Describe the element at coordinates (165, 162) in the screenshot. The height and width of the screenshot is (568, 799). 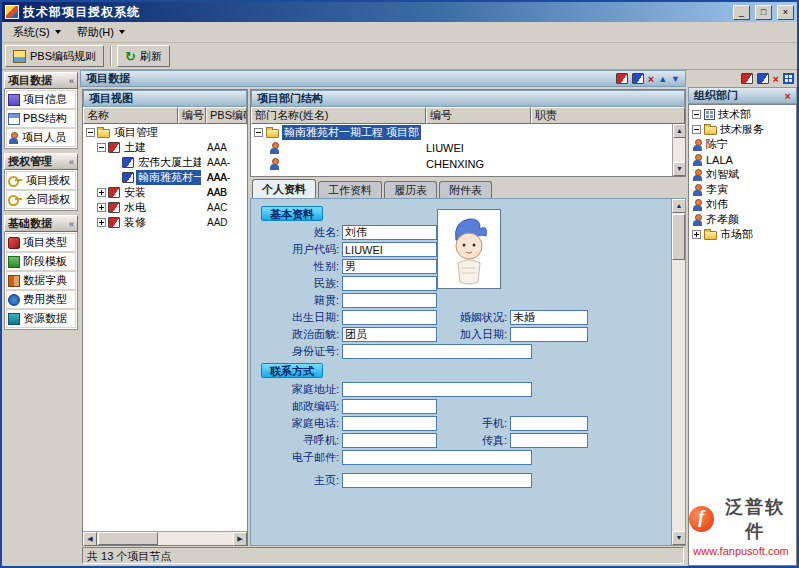
I see `tree-row-hongwei: 宏伟大厦土建工 AAA-AAA` at that location.